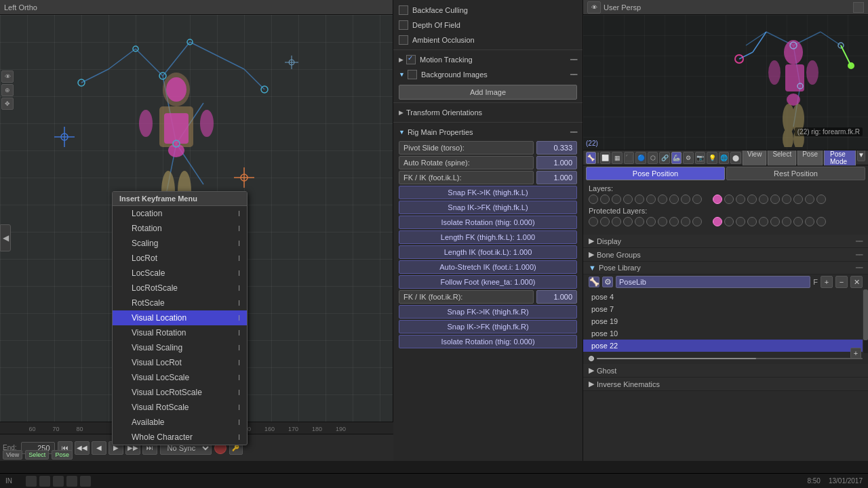  What do you see at coordinates (842, 282) in the screenshot?
I see `poselib-remove-btn: −` at bounding box center [842, 282].